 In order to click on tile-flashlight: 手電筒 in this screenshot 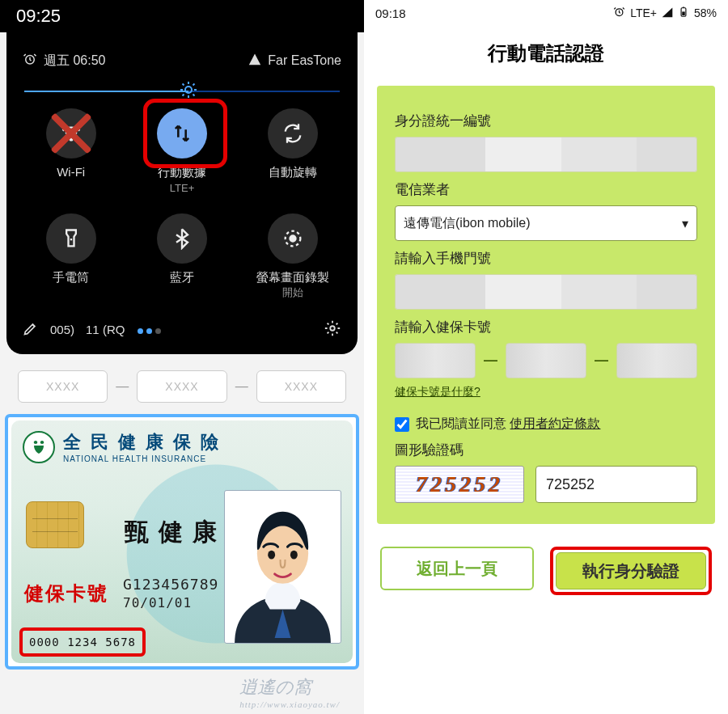, I will do `click(71, 257)`.